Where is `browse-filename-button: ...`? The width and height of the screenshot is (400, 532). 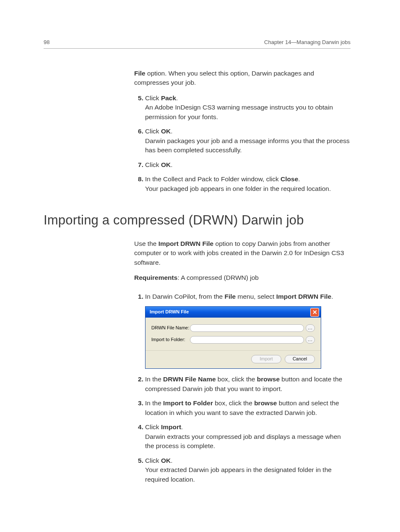
browse-filename-button: ... is located at coordinates (310, 328).